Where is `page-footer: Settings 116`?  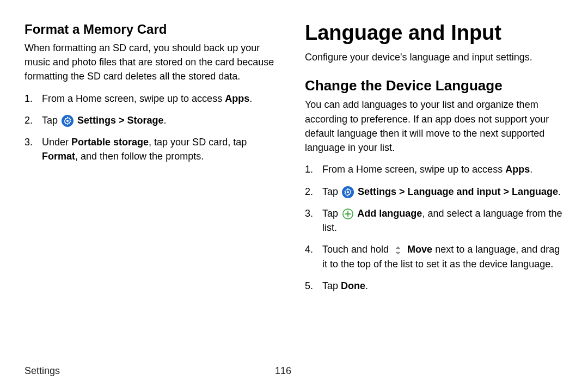
page-footer: Settings 116 is located at coordinates (158, 371).